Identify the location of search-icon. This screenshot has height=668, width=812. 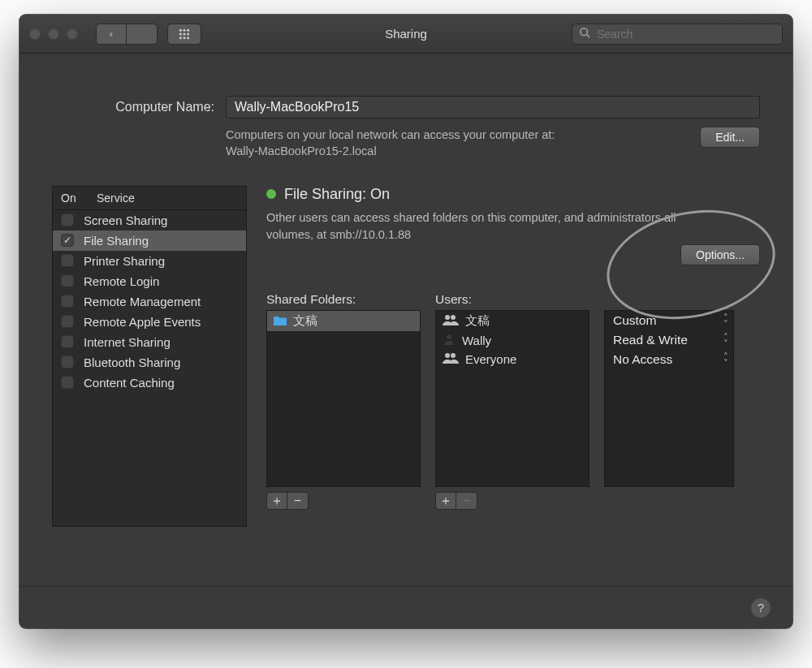
(585, 34).